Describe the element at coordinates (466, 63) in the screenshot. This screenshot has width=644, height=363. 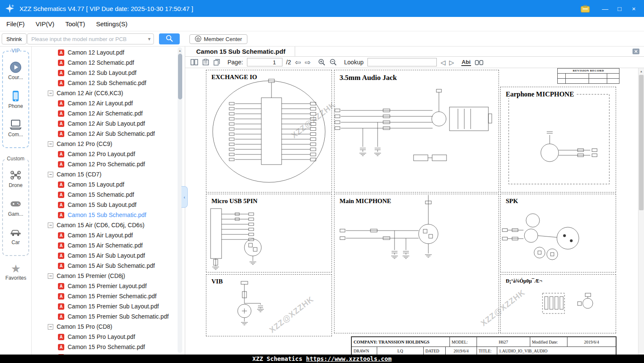
I see `abi-text-tool: Abi` at that location.